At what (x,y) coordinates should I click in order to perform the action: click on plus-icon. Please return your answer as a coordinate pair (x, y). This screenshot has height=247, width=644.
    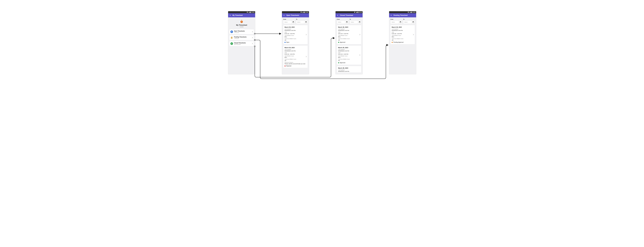
    Looking at the image, I should click on (232, 32).